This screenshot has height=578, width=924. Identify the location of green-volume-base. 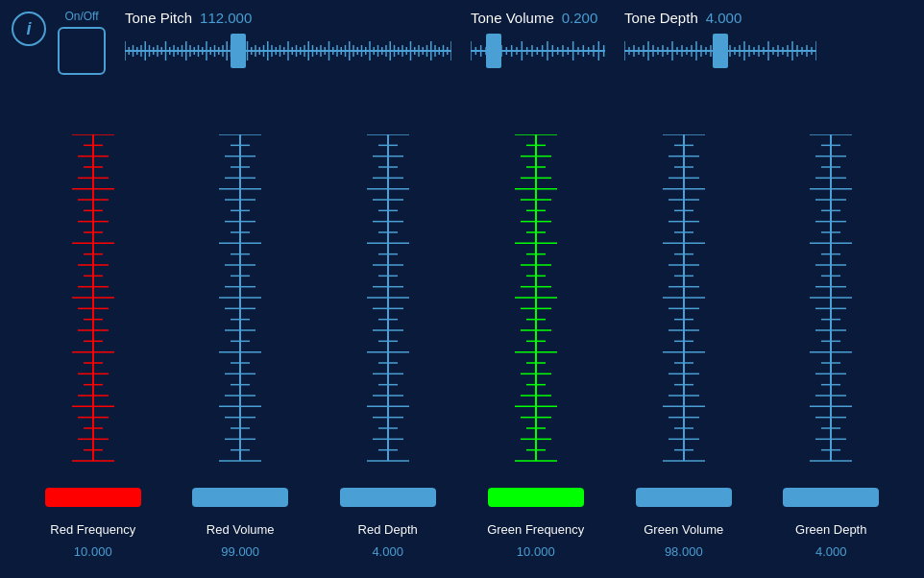
(684, 497).